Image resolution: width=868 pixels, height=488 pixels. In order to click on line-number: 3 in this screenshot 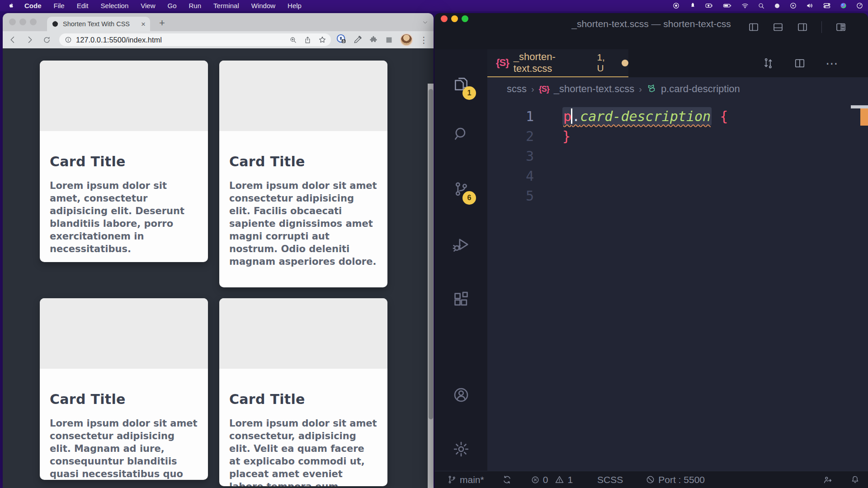, I will do `click(511, 156)`.